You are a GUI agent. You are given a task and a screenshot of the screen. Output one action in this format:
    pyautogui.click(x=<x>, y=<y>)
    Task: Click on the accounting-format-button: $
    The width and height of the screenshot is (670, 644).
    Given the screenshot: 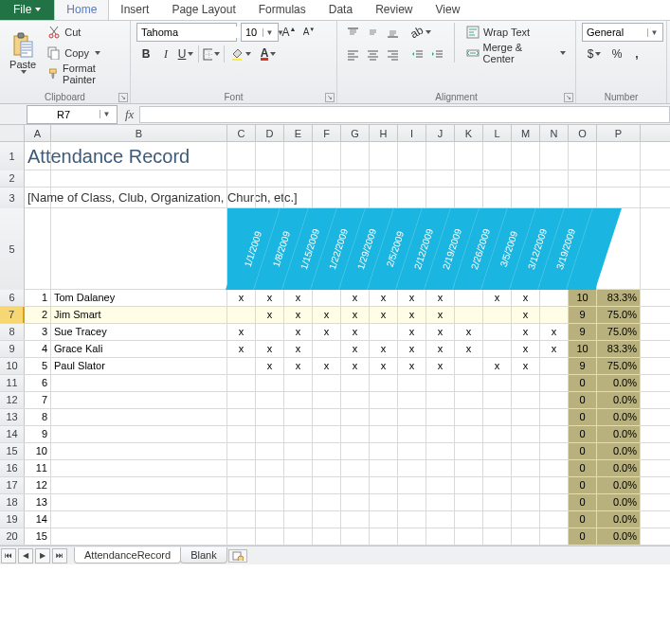 What is the action you would take?
    pyautogui.click(x=594, y=54)
    